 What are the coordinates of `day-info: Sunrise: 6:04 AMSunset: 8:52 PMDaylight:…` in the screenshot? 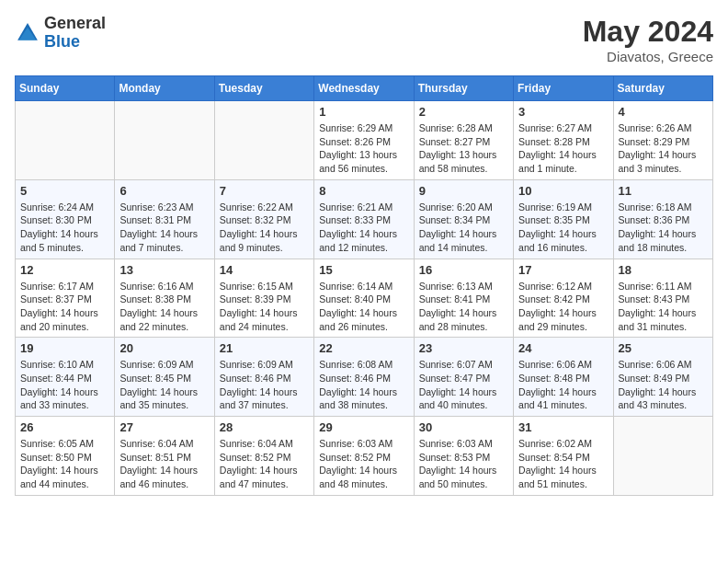 It's located at (265, 464).